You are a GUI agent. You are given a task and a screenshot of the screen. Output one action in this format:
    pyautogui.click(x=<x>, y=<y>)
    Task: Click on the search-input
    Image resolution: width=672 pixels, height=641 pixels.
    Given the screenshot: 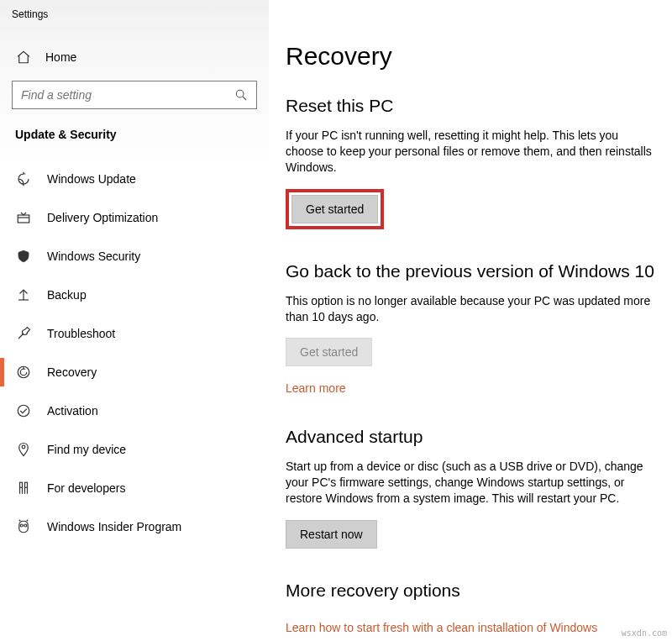 What is the action you would take?
    pyautogui.click(x=128, y=95)
    